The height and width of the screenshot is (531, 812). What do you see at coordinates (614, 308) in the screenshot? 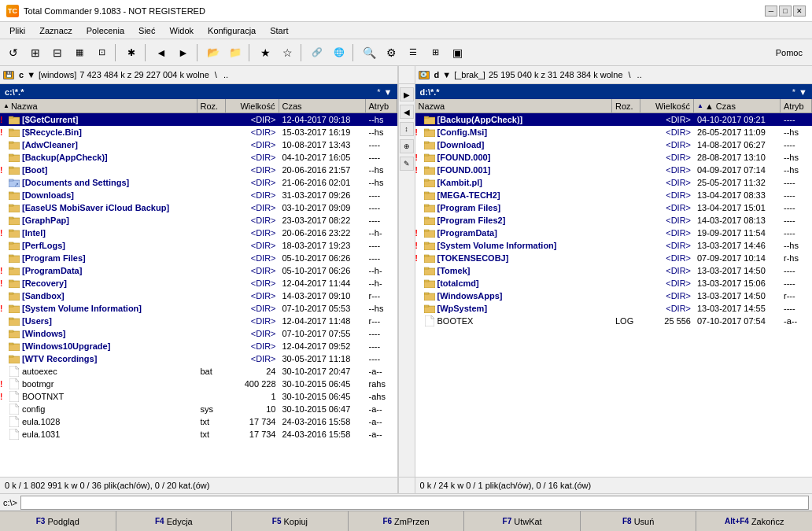
I see `table-row: [WpSystem]<DIR>13-03-2017 14:55----` at bounding box center [614, 308].